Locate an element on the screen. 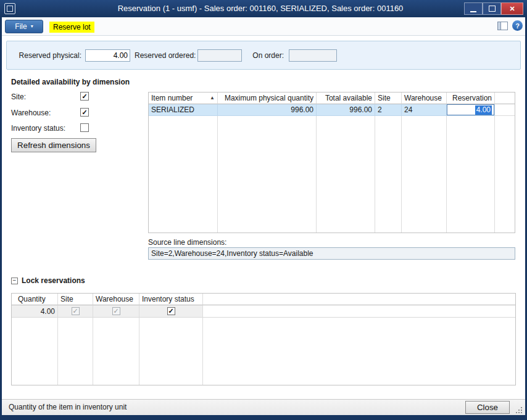 This screenshot has width=527, height=420. detailed-availability-heading: Detailed availability by dimension is located at coordinates (70, 82).